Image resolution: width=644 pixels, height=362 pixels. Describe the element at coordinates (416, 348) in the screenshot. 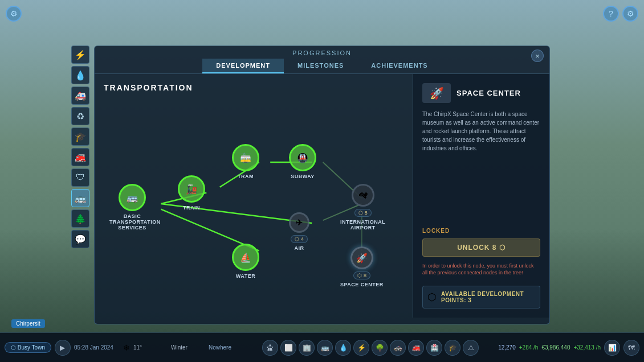

I see `tool-fire: 🚒` at that location.